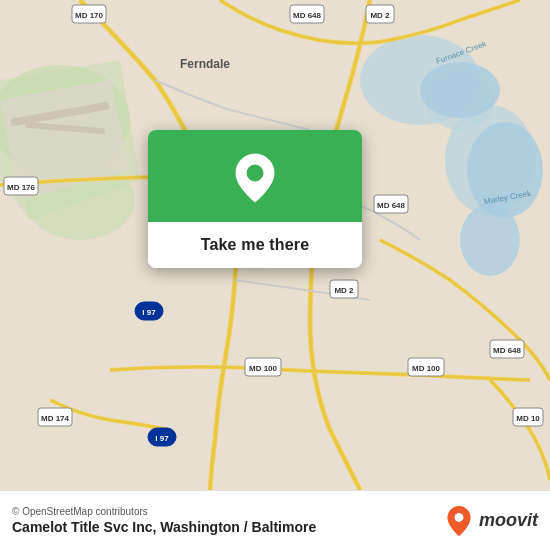  Describe the element at coordinates (275, 520) in the screenshot. I see `footer: © OpenStreetMap contributors Camelot Tit…` at that location.